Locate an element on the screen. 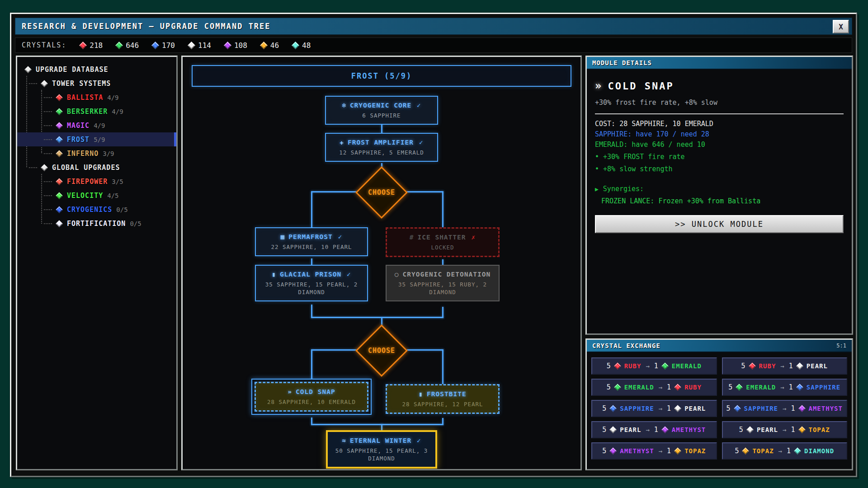 Image resolution: width=868 pixels, height=488 pixels. node-cost: 28 SAPPHIRE, 12 PEARL is located at coordinates (443, 405).